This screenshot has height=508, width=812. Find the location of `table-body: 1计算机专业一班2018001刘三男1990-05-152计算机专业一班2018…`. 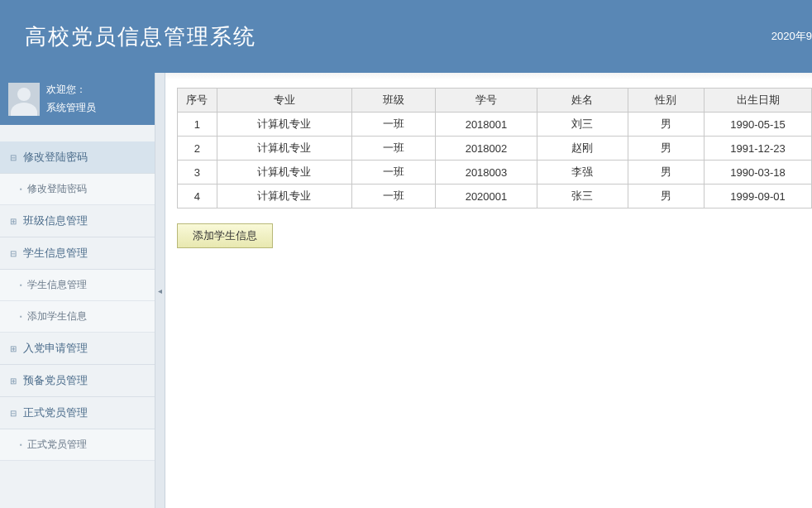

table-body: 1计算机专业一班2018001刘三男1990-05-152计算机专业一班2018… is located at coordinates (494, 161).